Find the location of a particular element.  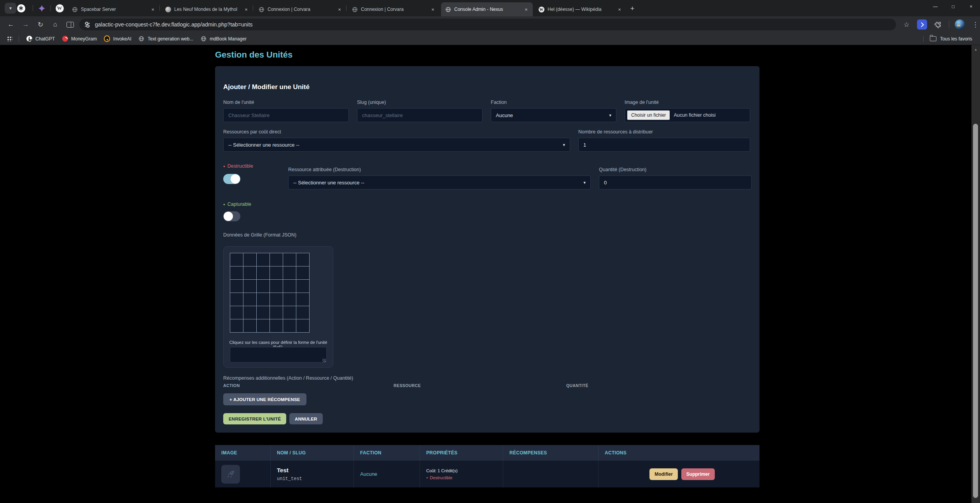

choose-file-button: Choisir un fichier is located at coordinates (649, 115).